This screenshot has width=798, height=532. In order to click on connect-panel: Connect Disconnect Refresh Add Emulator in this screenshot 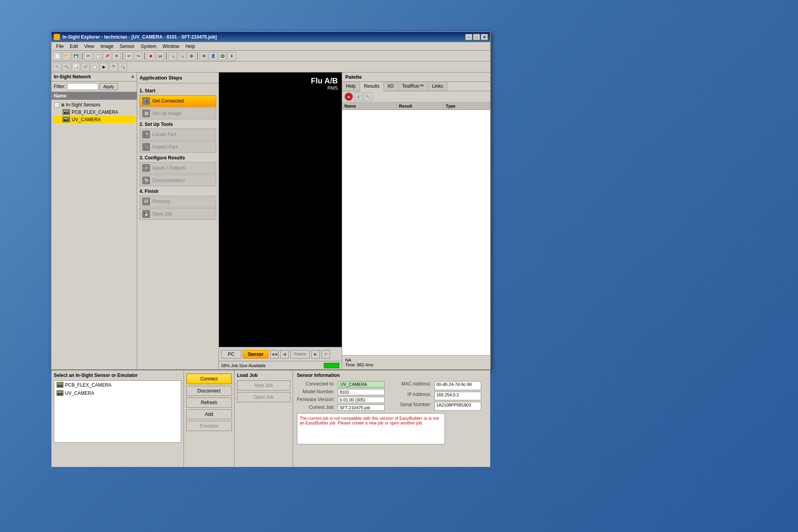, I will do `click(209, 419)`.